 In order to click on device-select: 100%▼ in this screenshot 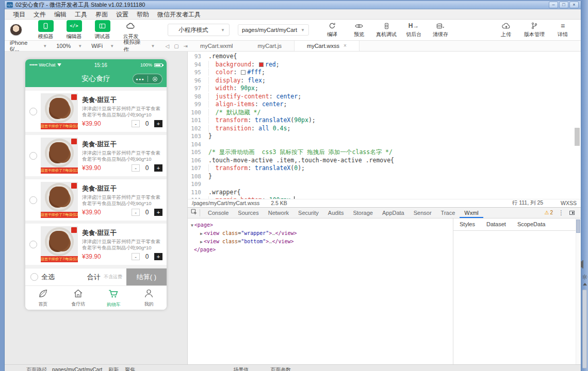, I will do `click(69, 46)`.